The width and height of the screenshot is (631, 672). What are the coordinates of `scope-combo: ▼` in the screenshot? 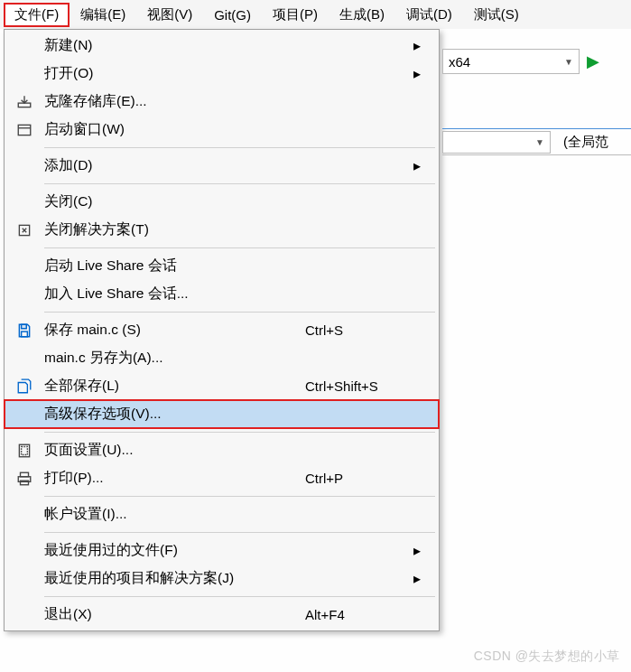 It's located at (496, 143).